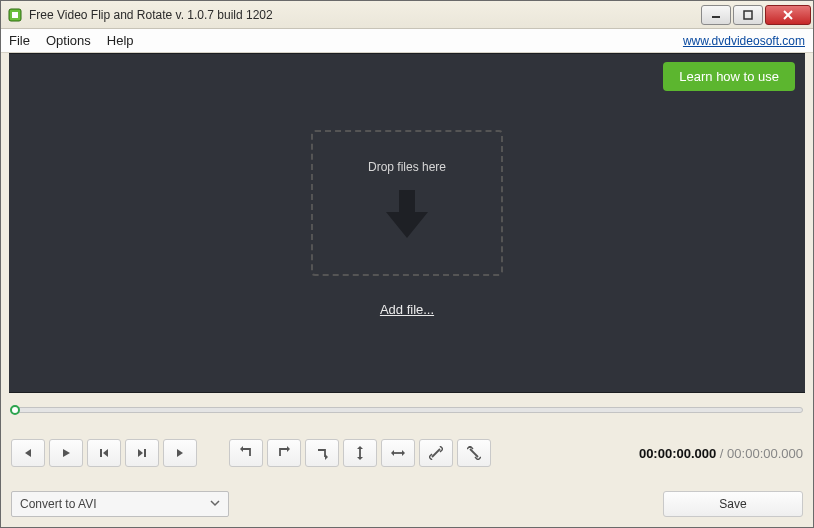 The width and height of the screenshot is (814, 528). What do you see at coordinates (246, 453) in the screenshot?
I see `rotate-ccw-90-button` at bounding box center [246, 453].